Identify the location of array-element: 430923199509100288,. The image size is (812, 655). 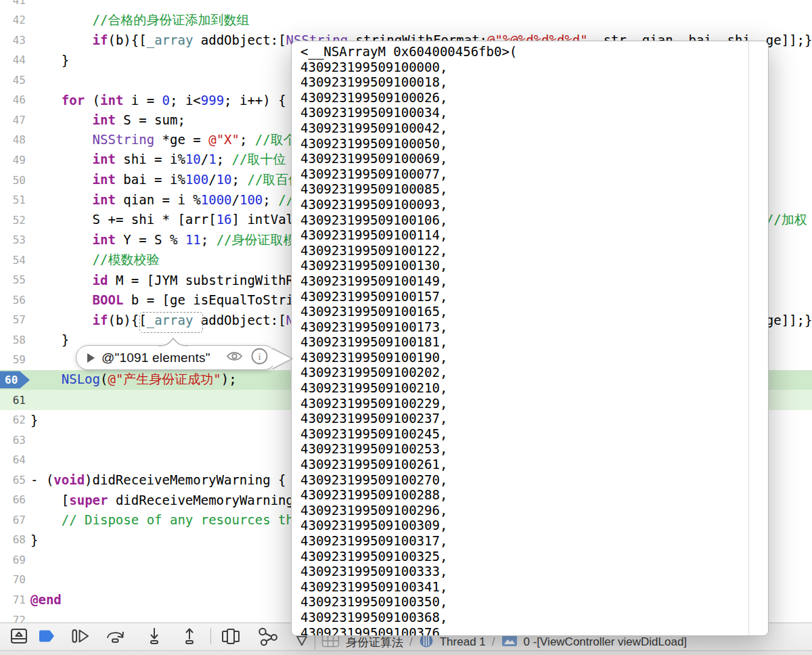
(535, 495).